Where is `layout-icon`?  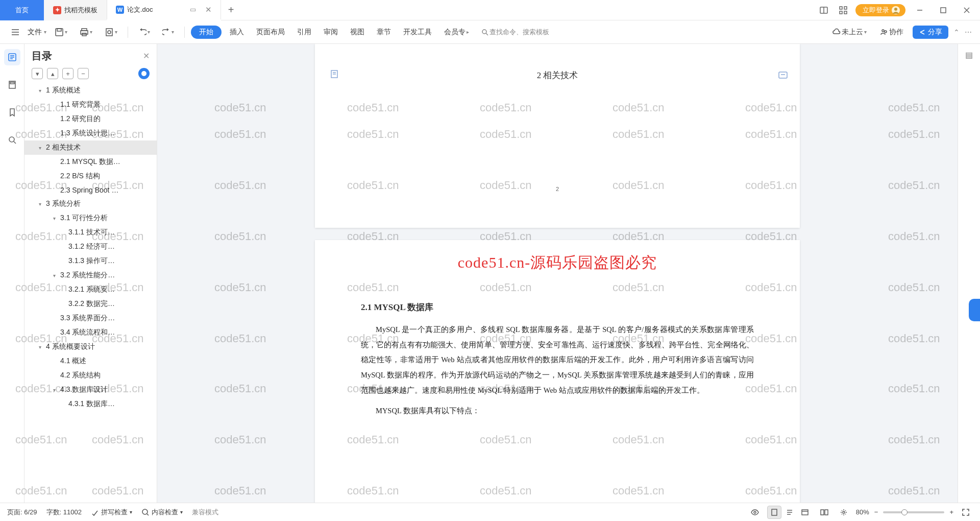 layout-icon is located at coordinates (824, 10).